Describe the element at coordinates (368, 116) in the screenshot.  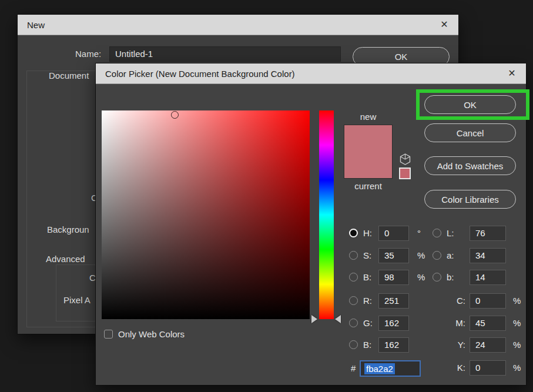
I see `swatch-new-label: new` at that location.